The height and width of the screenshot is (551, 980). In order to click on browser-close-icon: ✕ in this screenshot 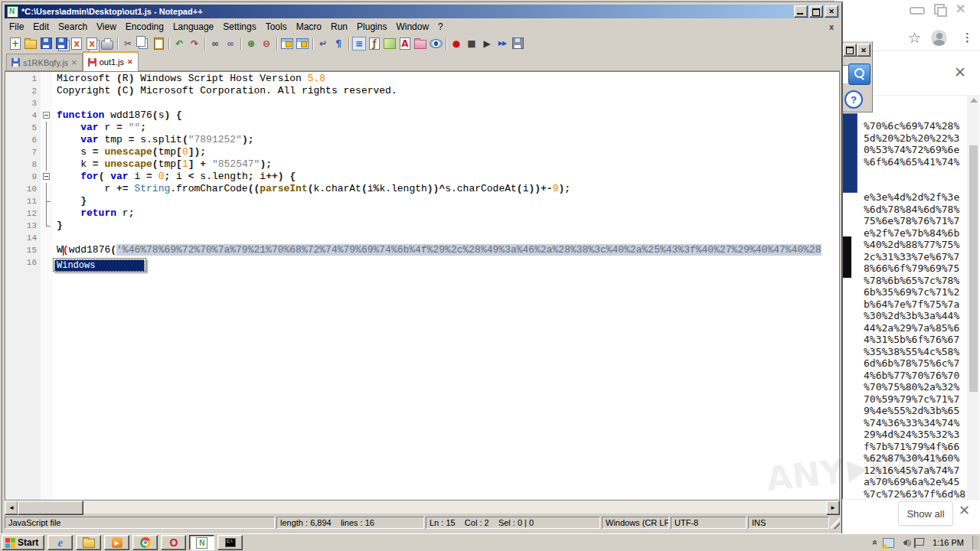, I will do `click(960, 9)`.